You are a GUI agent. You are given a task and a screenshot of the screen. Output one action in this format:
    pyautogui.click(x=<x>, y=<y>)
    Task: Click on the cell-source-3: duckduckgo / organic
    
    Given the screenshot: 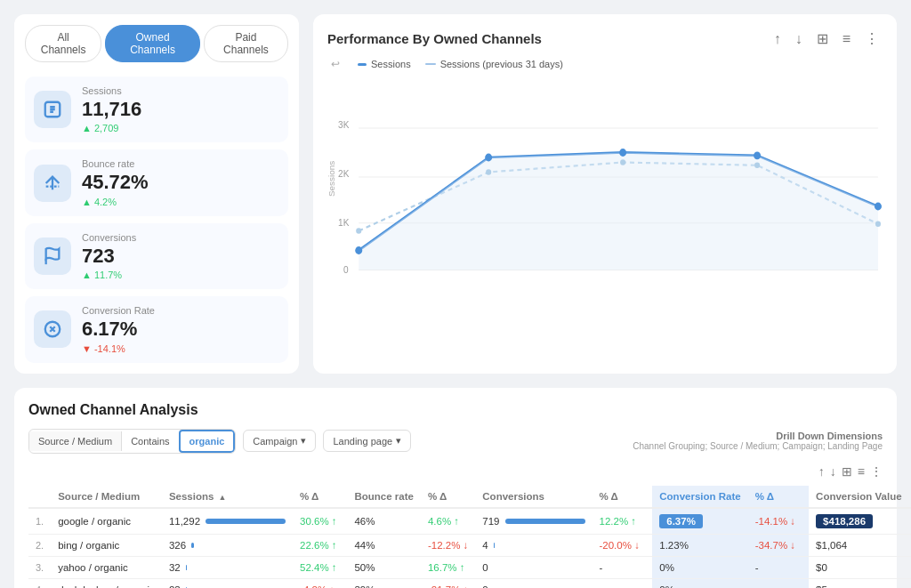 What is the action you would take?
    pyautogui.click(x=107, y=584)
    